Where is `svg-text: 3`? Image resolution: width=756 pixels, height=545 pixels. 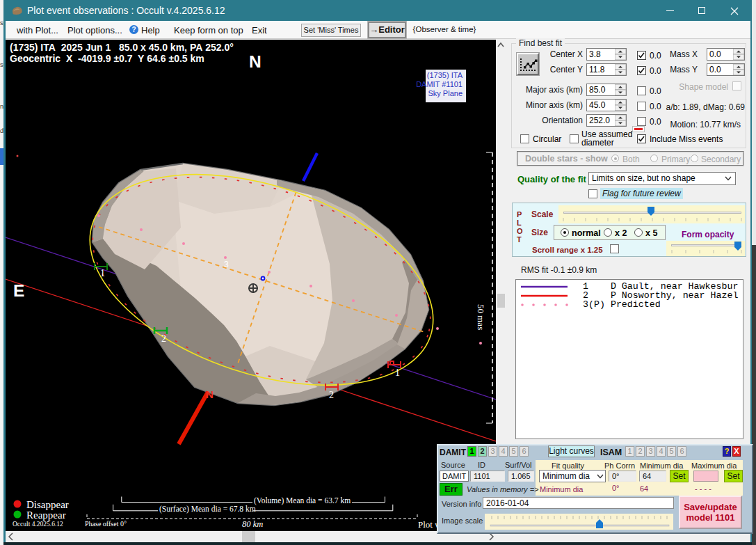 svg-text: 3 is located at coordinates (227, 264).